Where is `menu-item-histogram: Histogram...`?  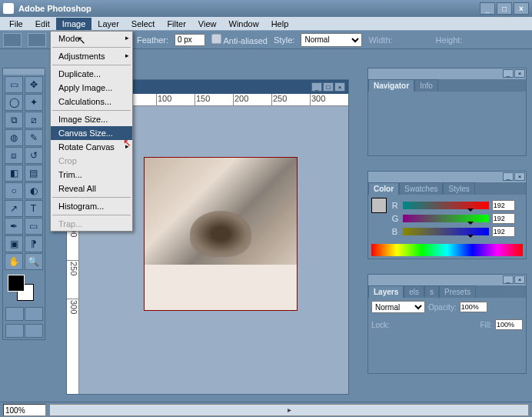
menu-item-histogram: Histogram... is located at coordinates (91, 206).